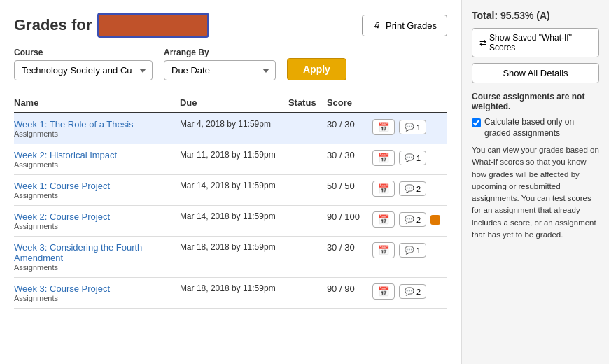 This screenshot has height=364, width=609. Describe the element at coordinates (350, 103) in the screenshot. I see `col-score: Score` at that location.